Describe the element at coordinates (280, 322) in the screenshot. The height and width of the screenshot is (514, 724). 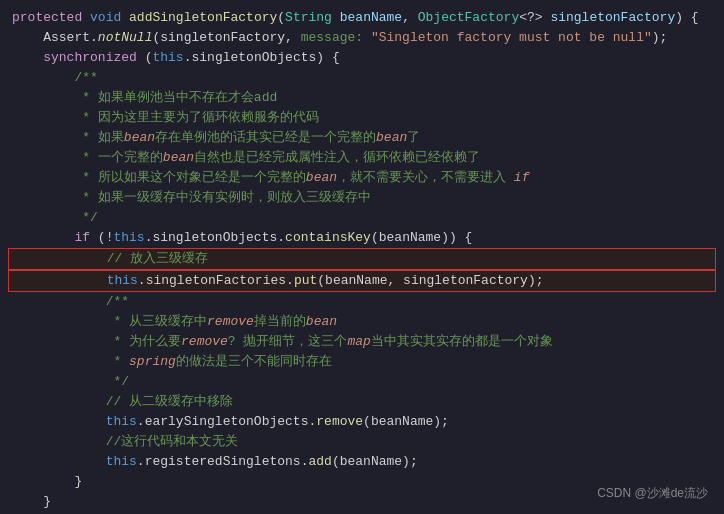
I see `code-token: 掉当前的` at that location.